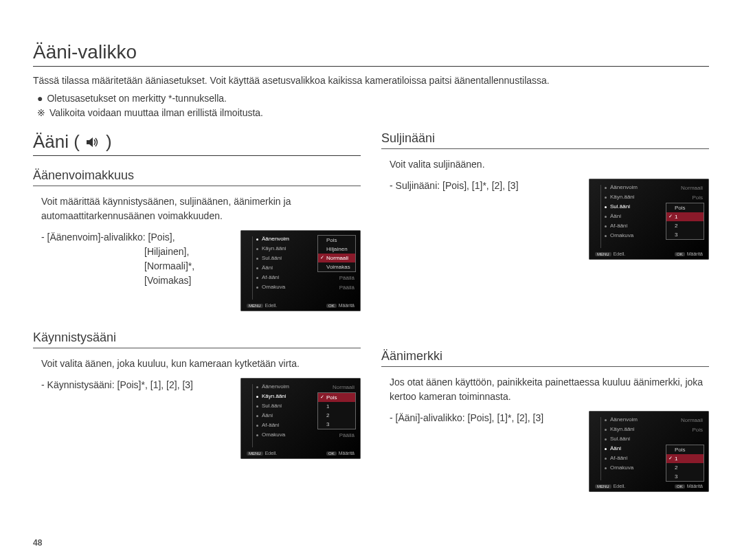  What do you see at coordinates (37, 543) in the screenshot?
I see `page-number: 48` at bounding box center [37, 543].